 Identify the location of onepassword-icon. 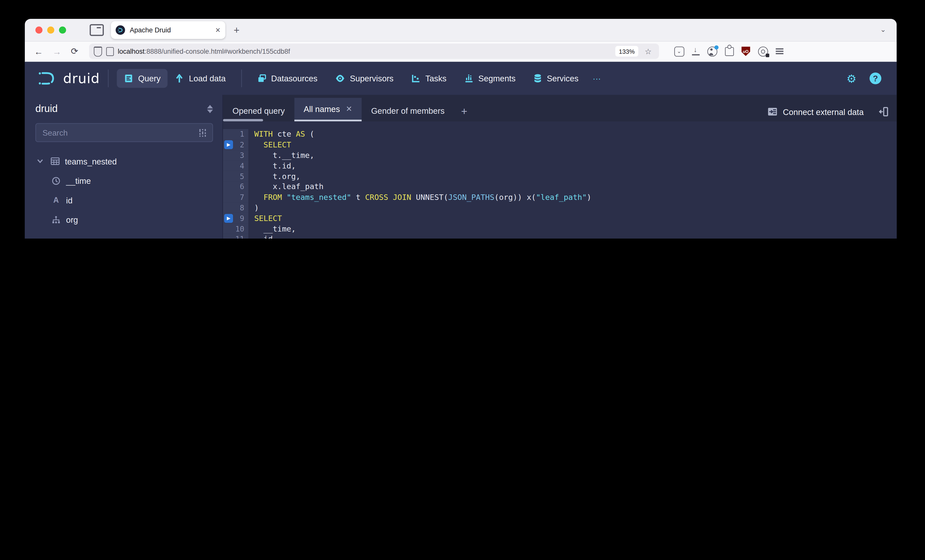
(763, 51).